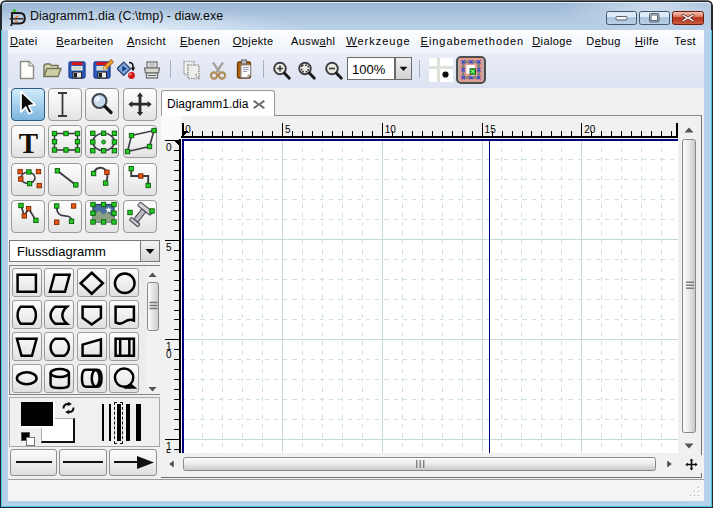  What do you see at coordinates (28, 143) in the screenshot?
I see `svg-text: T` at bounding box center [28, 143].